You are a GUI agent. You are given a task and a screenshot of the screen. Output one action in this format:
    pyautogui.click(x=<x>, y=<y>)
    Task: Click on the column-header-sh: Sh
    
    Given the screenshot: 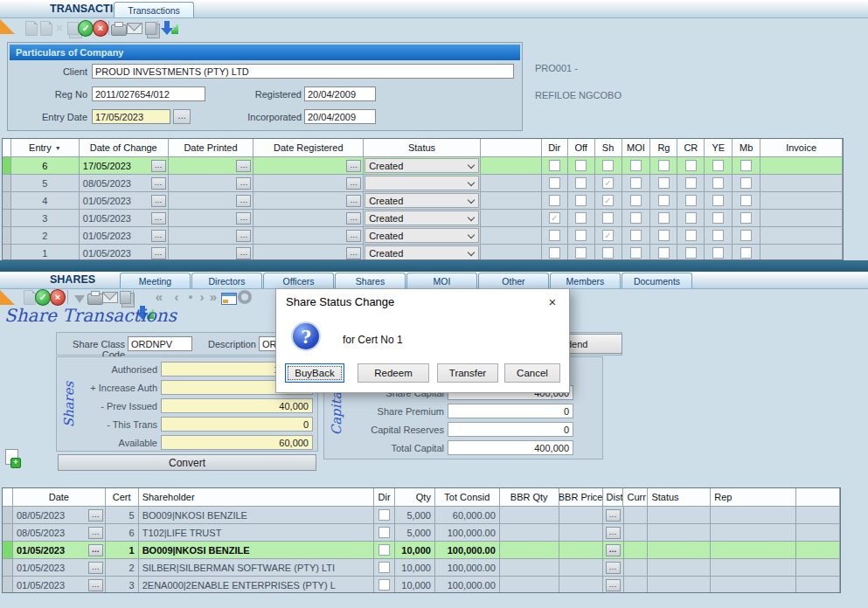 What is the action you would take?
    pyautogui.click(x=608, y=148)
    